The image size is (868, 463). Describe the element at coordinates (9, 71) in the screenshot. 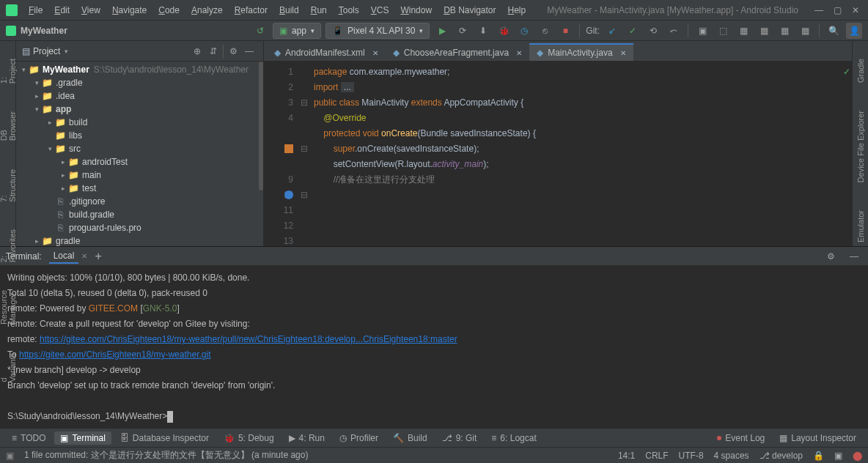

I see `left-tool-0: 1: Project` at that location.